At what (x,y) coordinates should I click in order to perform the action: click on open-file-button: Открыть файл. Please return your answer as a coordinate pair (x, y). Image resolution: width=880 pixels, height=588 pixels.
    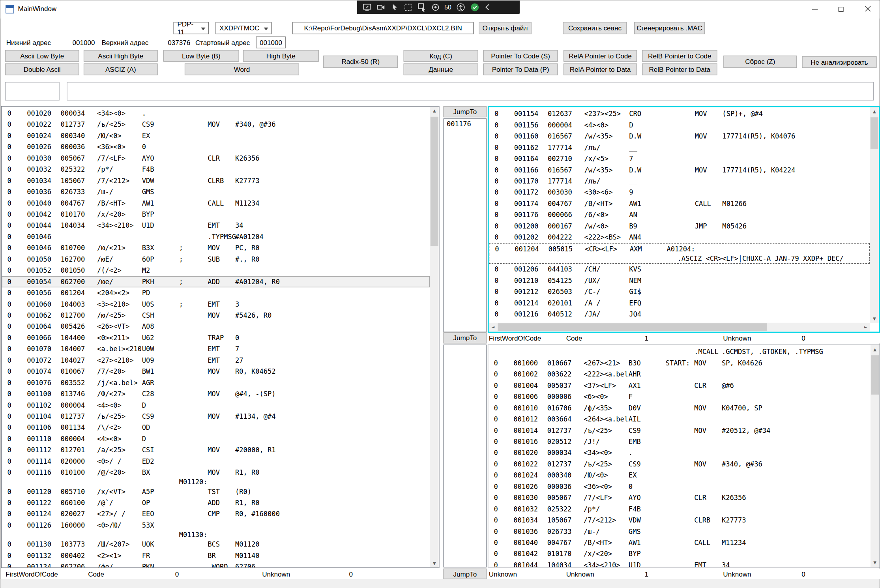
    Looking at the image, I should click on (505, 28).